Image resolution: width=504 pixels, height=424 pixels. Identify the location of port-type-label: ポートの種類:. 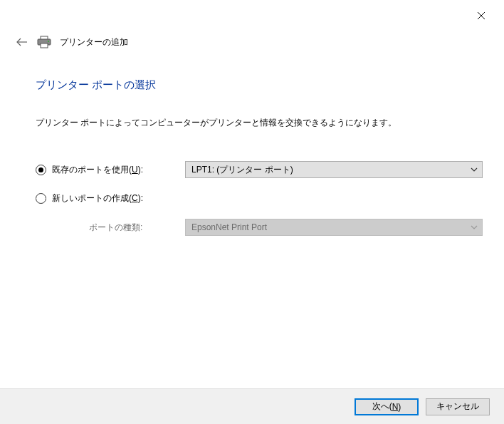
(110, 228).